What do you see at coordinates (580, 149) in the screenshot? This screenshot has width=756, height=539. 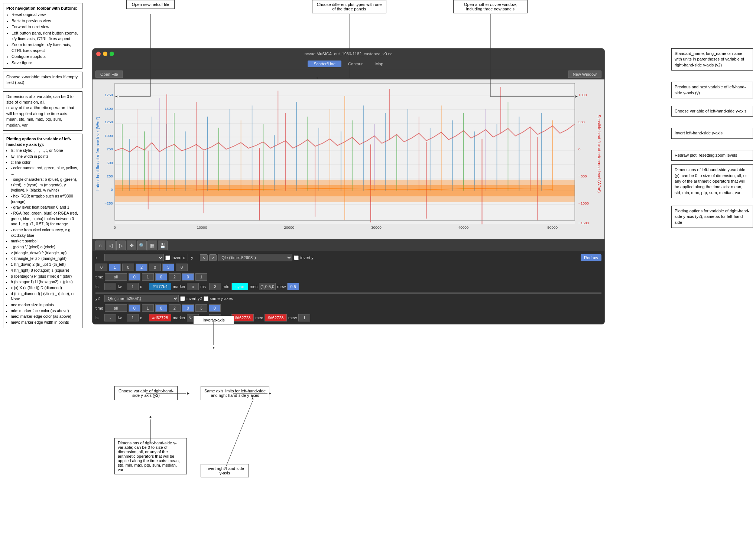 I see `svg-text: 0` at bounding box center [580, 149].